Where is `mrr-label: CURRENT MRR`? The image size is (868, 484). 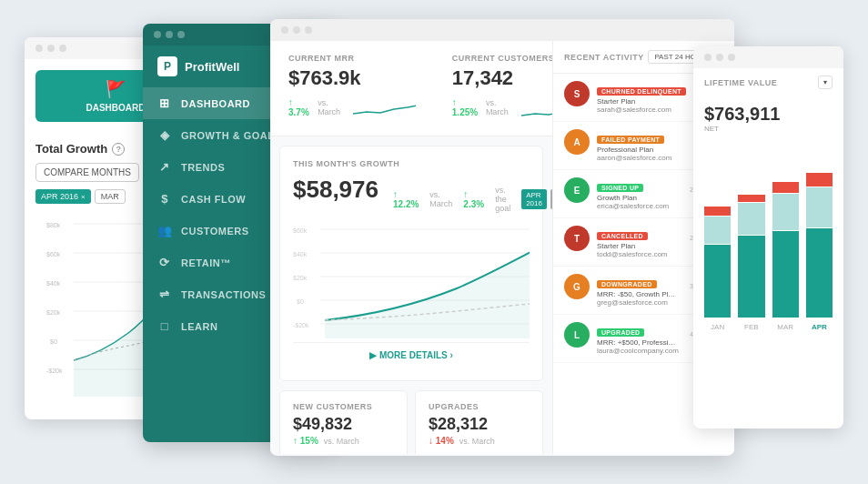
mrr-label: CURRENT MRR is located at coordinates (352, 58).